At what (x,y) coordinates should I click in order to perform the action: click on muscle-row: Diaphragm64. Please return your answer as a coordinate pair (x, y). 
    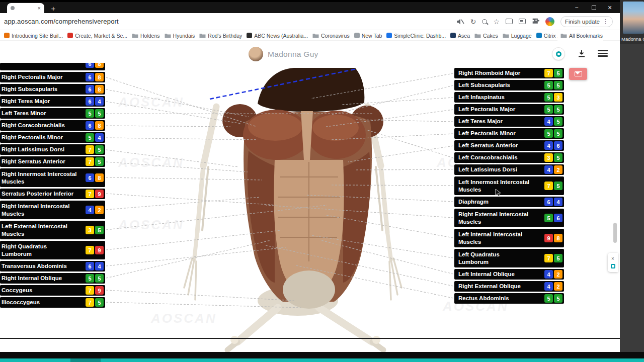
    Looking at the image, I should click on (509, 202).